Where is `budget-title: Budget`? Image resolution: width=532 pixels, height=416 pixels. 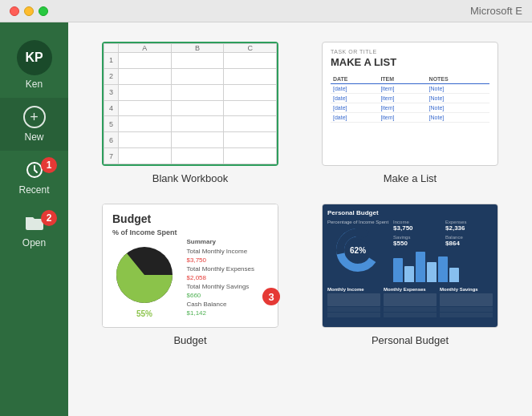 budget-title: Budget is located at coordinates (190, 219).